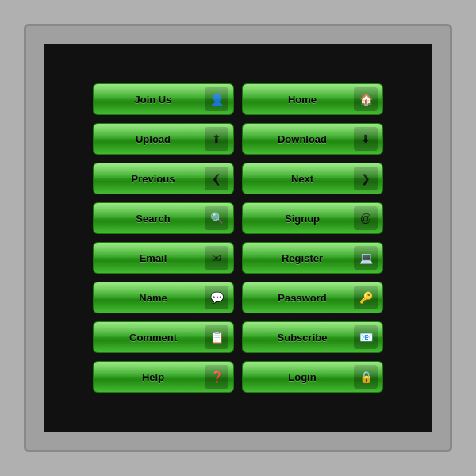  What do you see at coordinates (302, 140) in the screenshot?
I see `download-label: Download` at bounding box center [302, 140].